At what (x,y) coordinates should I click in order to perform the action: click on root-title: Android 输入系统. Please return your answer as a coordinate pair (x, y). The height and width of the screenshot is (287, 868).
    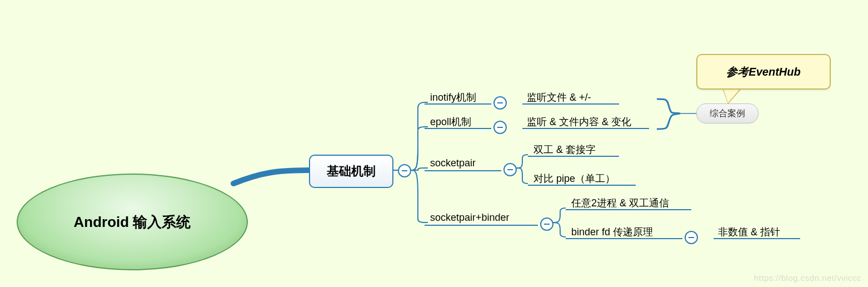
    Looking at the image, I should click on (132, 222).